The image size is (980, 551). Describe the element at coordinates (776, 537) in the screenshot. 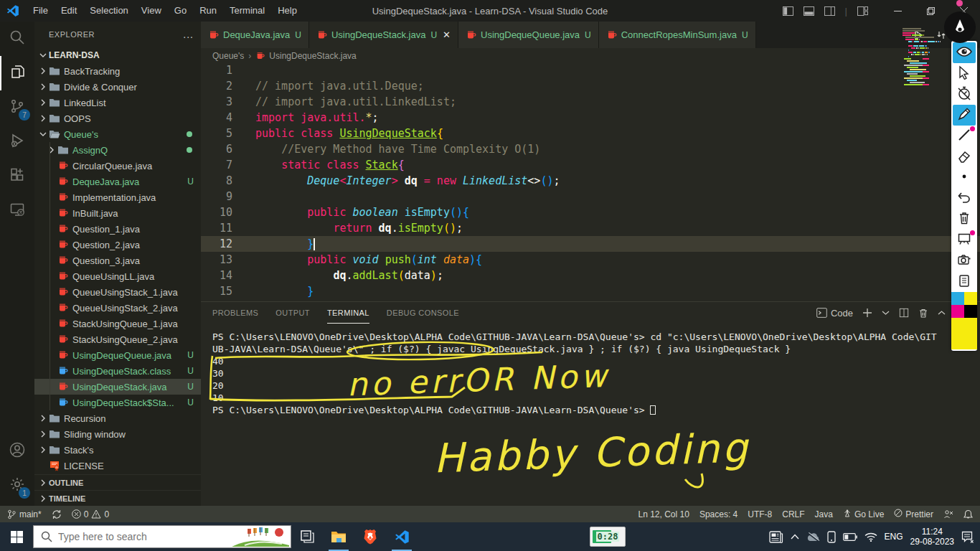

I see `news-widget-icon` at that location.